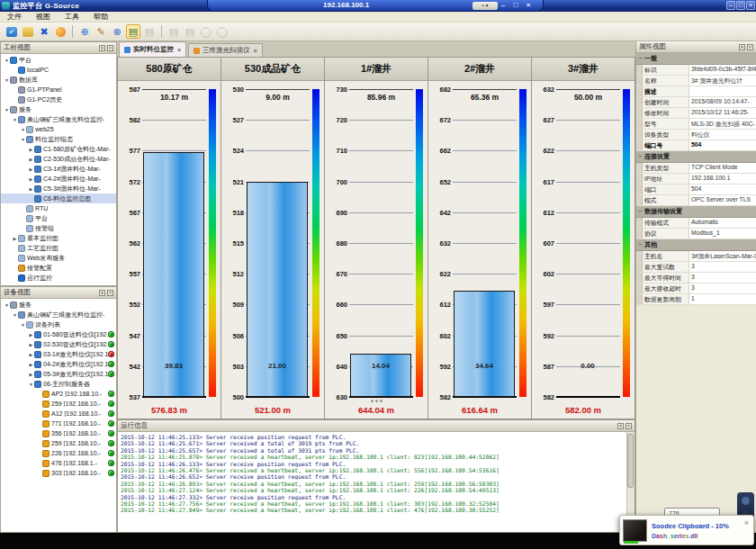 The image size is (756, 549). What do you see at coordinates (58, 169) in the screenshot?
I see `tree-item: ▶C3-1#溜井料位-Mar-` at bounding box center [58, 169].